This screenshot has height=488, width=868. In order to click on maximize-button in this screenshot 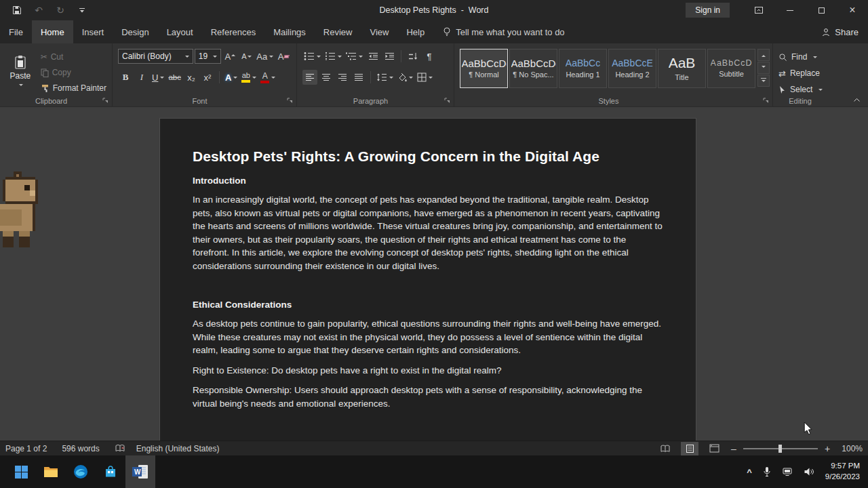, I will do `click(821, 10)`.